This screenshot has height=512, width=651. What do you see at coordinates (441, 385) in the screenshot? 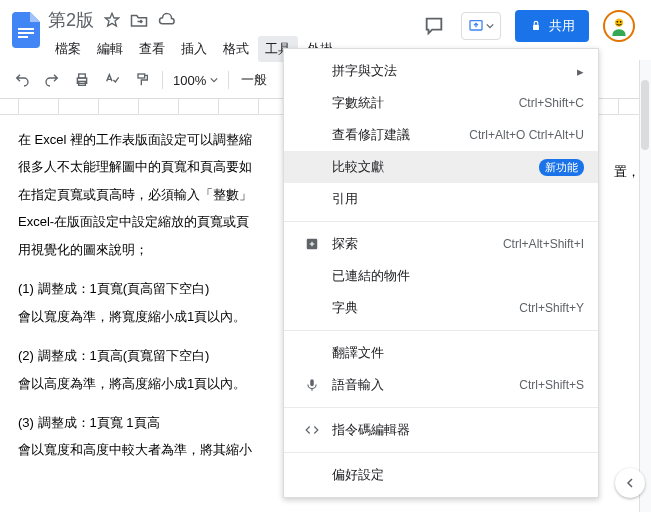
I see `menu-item-語音輸入: 語音輸入Ctrl+Shift+S` at bounding box center [441, 385].